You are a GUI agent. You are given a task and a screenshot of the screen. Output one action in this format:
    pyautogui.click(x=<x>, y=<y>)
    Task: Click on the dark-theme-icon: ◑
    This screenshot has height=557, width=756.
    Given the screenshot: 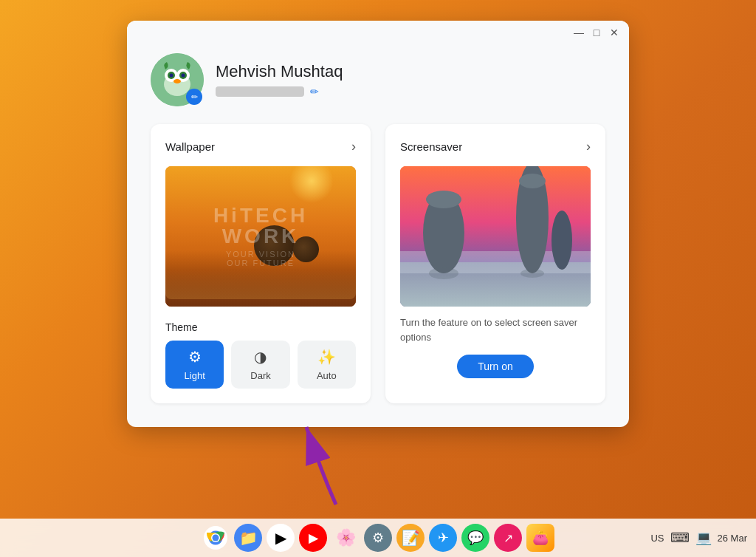 What is the action you would take?
    pyautogui.click(x=260, y=357)
    